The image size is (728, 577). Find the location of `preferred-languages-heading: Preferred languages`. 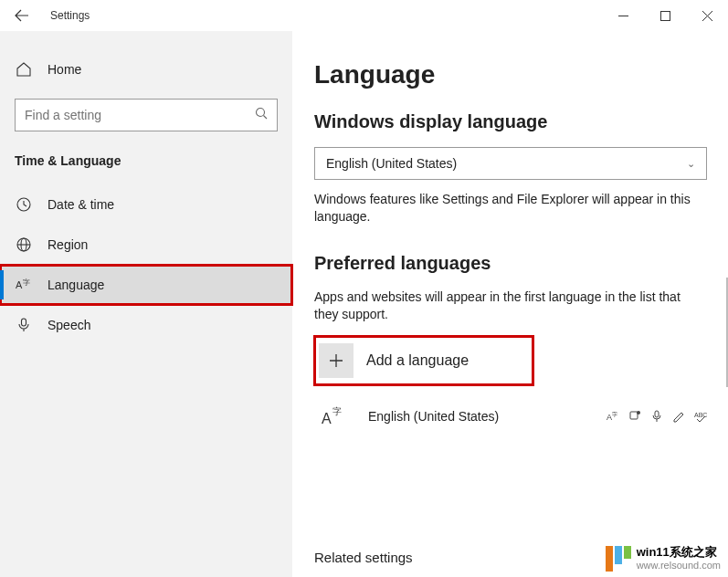

preferred-languages-heading: Preferred languages is located at coordinates (521, 263).